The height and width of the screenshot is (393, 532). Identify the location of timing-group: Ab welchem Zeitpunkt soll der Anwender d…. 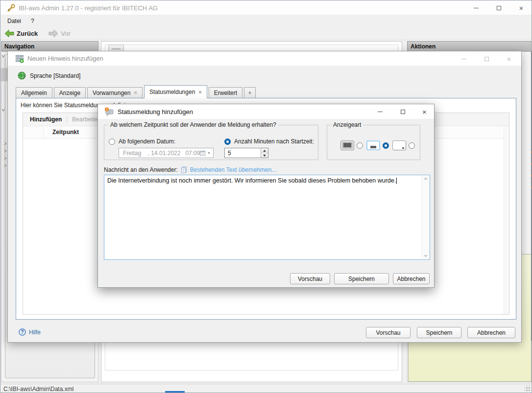
(211, 142).